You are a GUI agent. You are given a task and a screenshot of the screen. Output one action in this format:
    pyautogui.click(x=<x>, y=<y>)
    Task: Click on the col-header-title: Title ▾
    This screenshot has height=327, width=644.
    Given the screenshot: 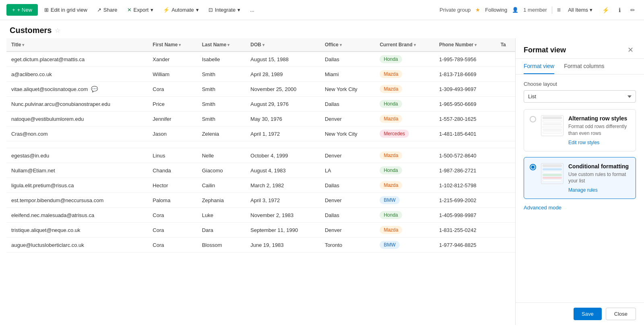 What is the action you would take?
    pyautogui.click(x=77, y=45)
    